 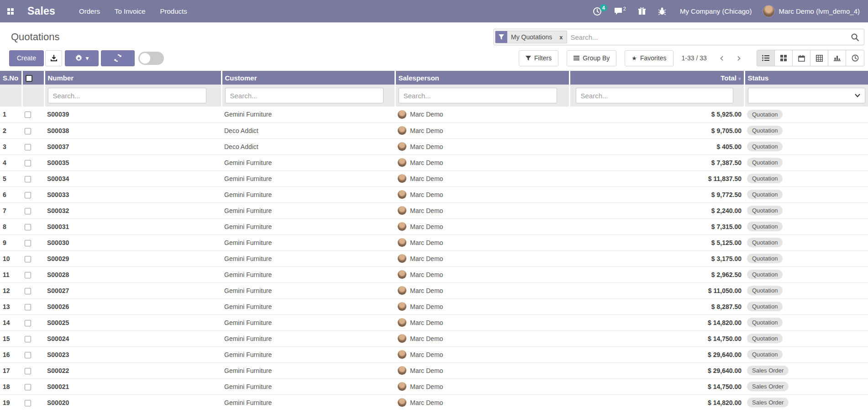 I want to click on table-row: 1 S00039 Gemini Furniture Marc Demo $ 5,…, so click(x=434, y=114).